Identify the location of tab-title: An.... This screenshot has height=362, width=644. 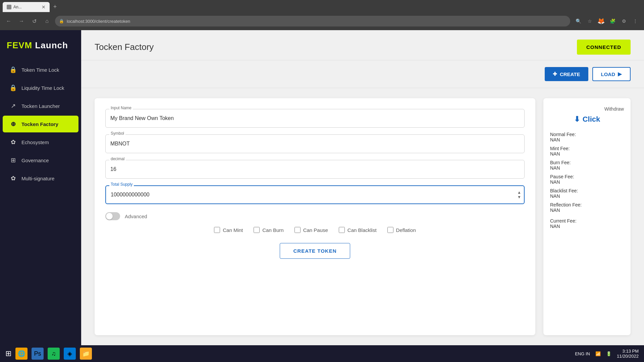
(17, 7).